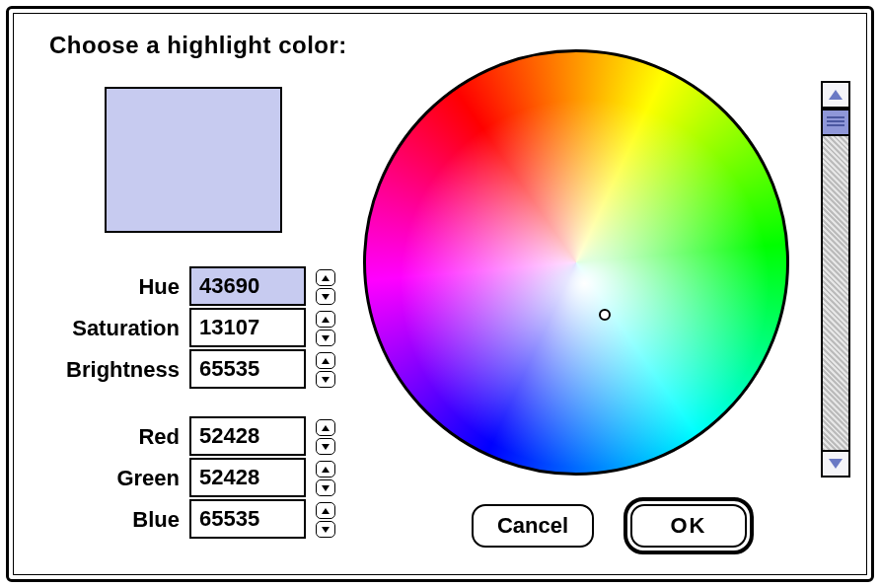  I want to click on scrollbar-up-button, so click(836, 95).